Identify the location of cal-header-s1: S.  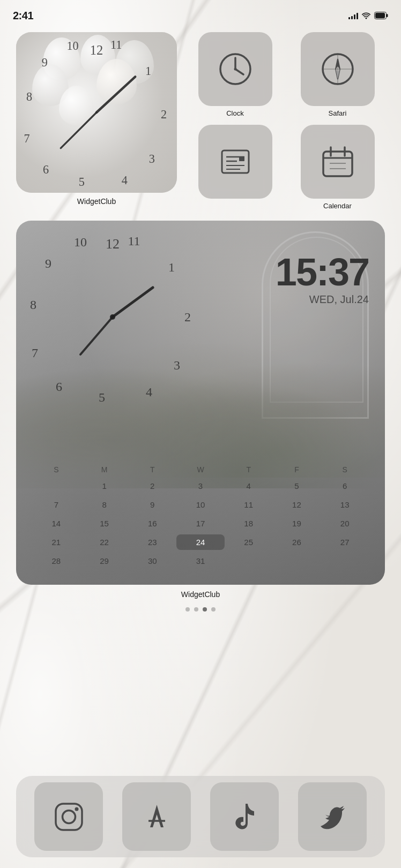
(56, 470).